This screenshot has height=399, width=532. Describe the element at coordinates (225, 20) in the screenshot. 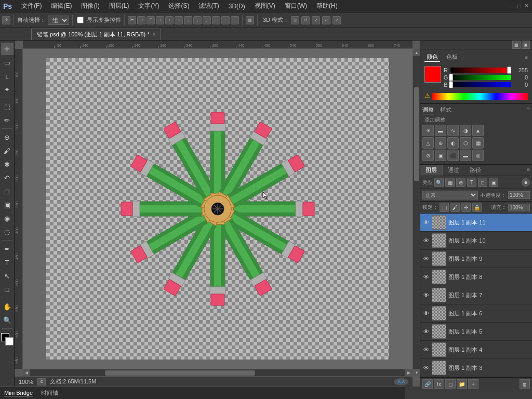

I see `distribute-center-v-icon: ⋯` at that location.